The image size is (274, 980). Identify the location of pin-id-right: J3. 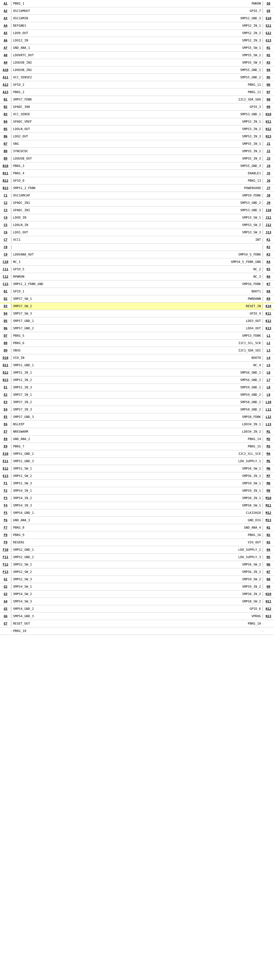
(268, 158).